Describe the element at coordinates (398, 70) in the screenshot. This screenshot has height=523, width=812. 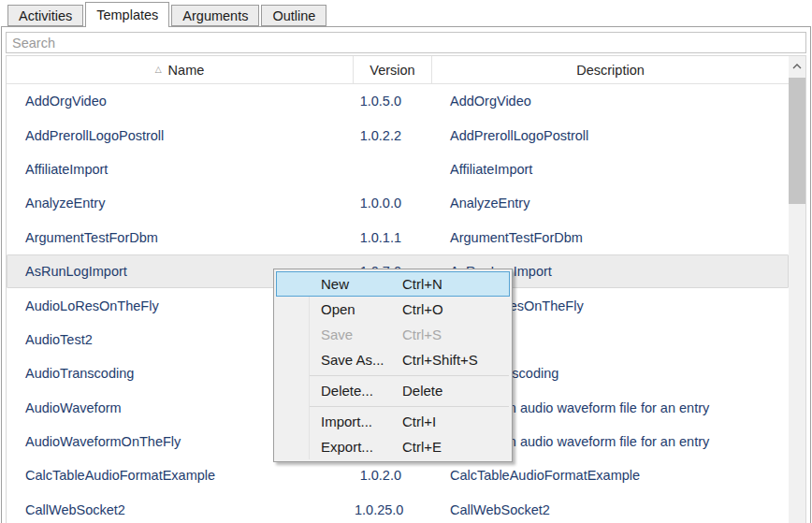
I see `grid-header: △ Name Version Description` at that location.